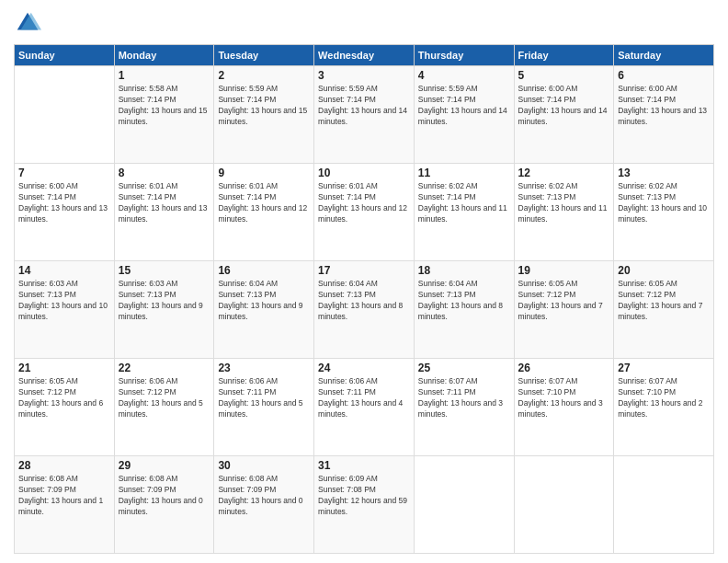  What do you see at coordinates (364, 270) in the screenshot?
I see `day-number: 17` at bounding box center [364, 270].